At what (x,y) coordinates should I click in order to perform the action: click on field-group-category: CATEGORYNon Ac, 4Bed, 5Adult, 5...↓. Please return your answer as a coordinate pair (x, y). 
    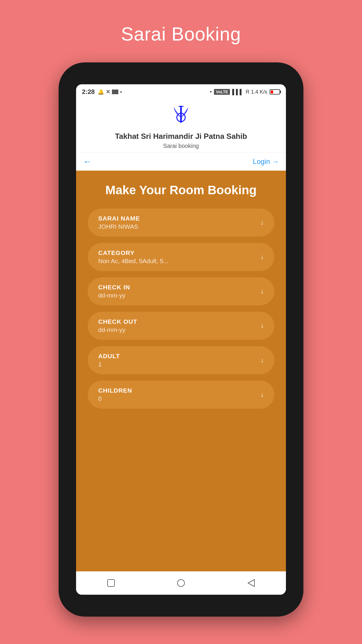
    Looking at the image, I should click on (181, 257).